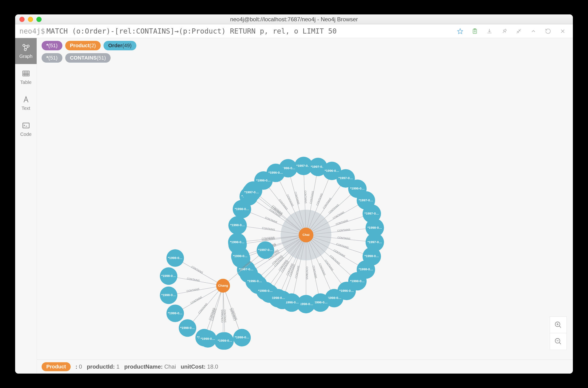  What do you see at coordinates (199, 367) in the screenshot?
I see `detail-field: unitCost: 18.0` at bounding box center [199, 367].